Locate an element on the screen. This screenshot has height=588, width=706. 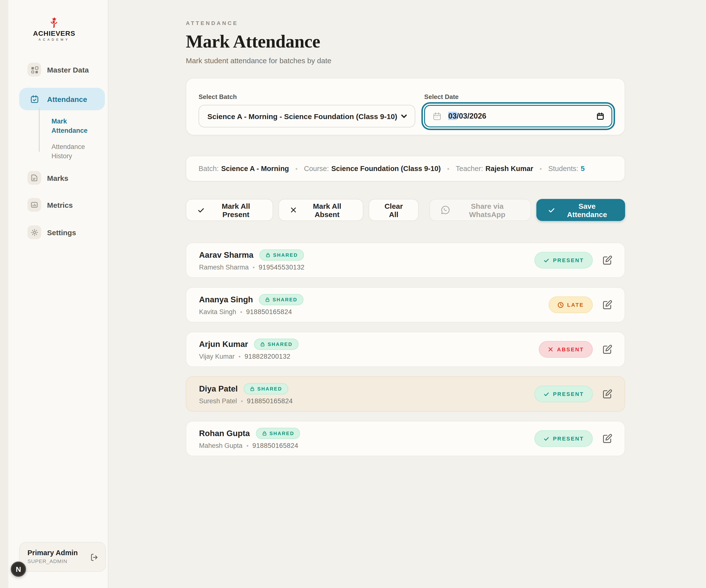
nextjs-dev-badge: N is located at coordinates (18, 569).